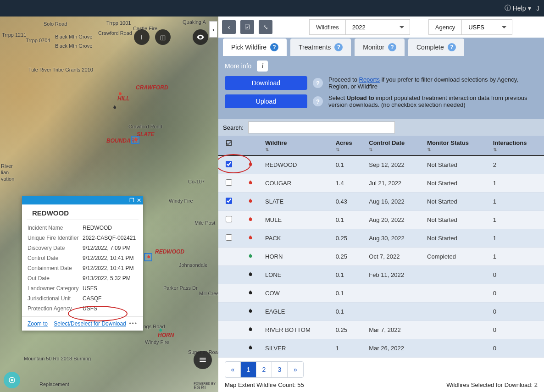 This screenshot has height=392, width=544. Describe the element at coordinates (266, 83) in the screenshot. I see `download-button: Download` at that location.